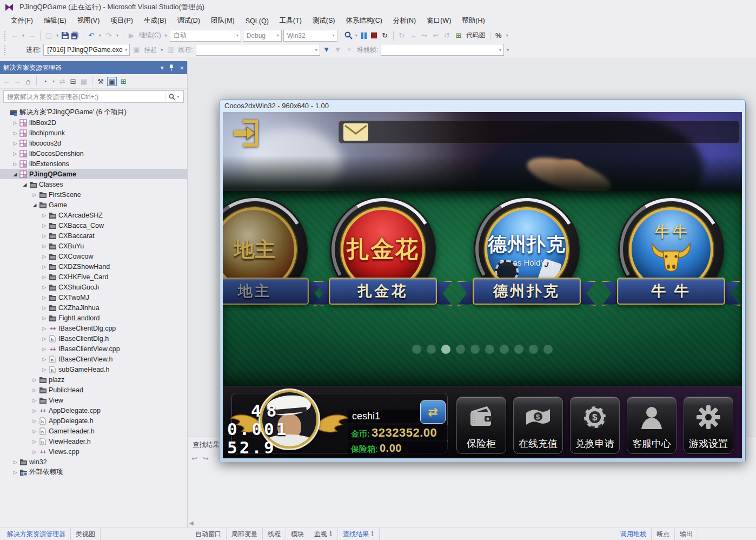 This screenshot has width=756, height=540. I want to click on step-out-icon: ↩, so click(436, 36).